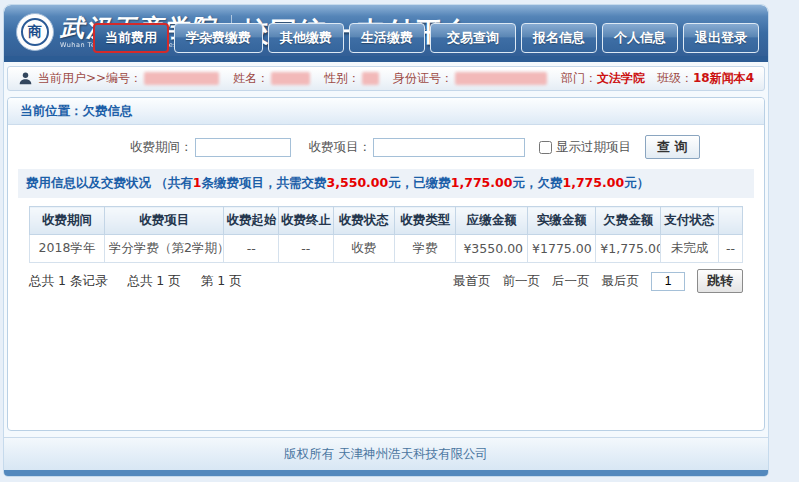  Describe the element at coordinates (668, 282) in the screenshot. I see `page-number-input` at that location.